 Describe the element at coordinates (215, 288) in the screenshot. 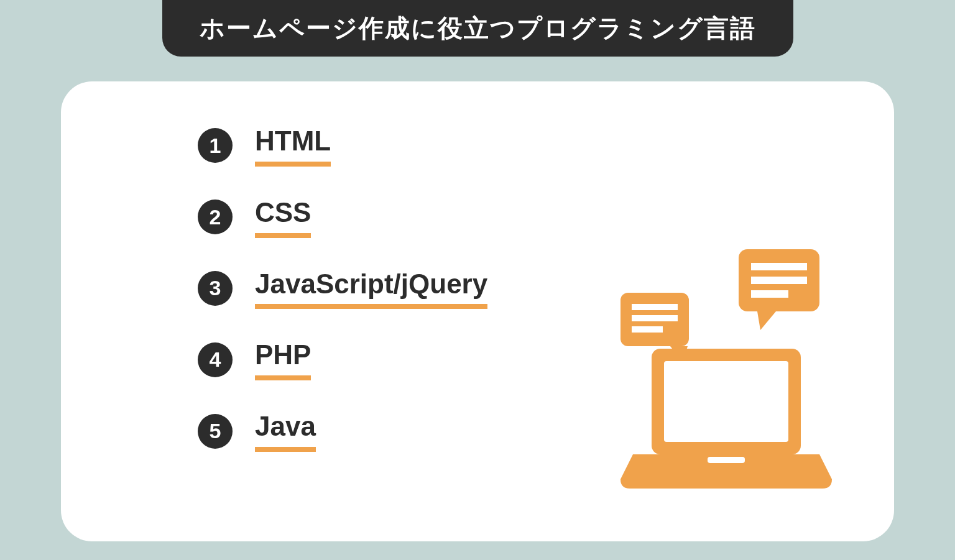

I see `number-badge: 3` at that location.